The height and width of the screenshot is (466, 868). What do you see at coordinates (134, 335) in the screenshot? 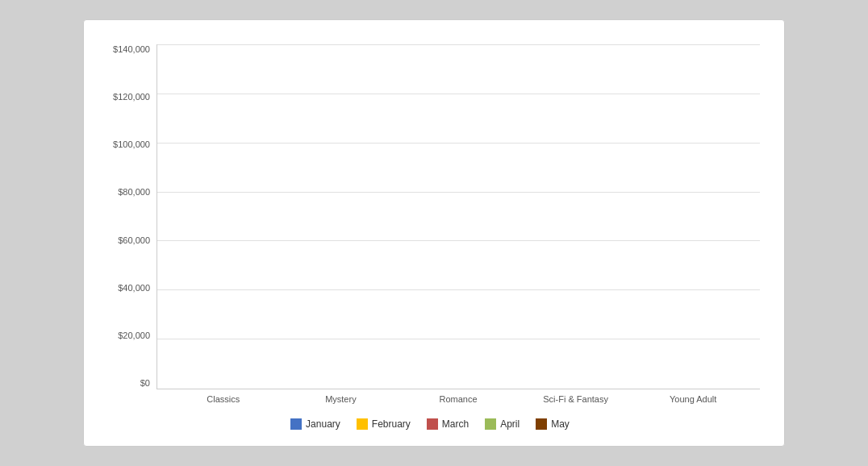
I see `y-axis-label: $20,000` at bounding box center [134, 335].